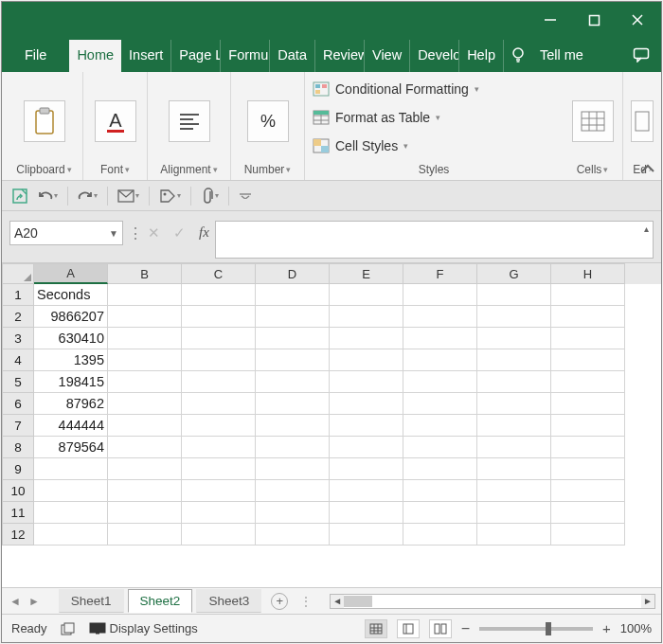 The image size is (663, 644). What do you see at coordinates (434, 117) in the screenshot?
I see `format-as-table-button: Format as Table ▾` at bounding box center [434, 117].